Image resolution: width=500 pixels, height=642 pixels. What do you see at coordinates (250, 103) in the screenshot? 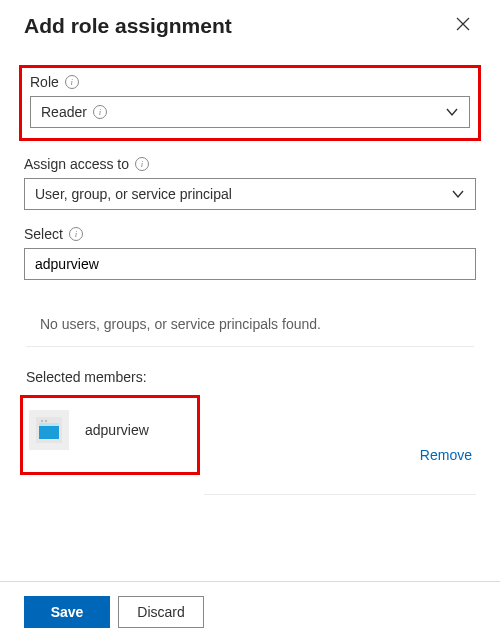
I see `role-group: Role i Reader i` at bounding box center [250, 103].